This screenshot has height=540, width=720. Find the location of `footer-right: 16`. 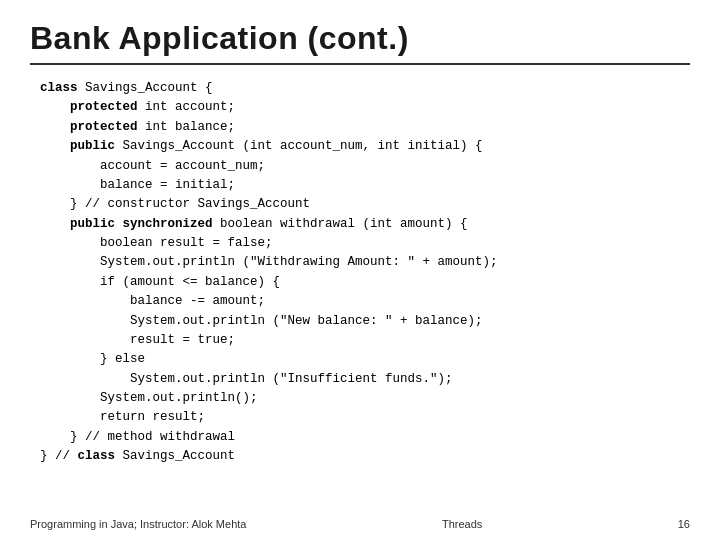

footer-right: 16 is located at coordinates (684, 524).